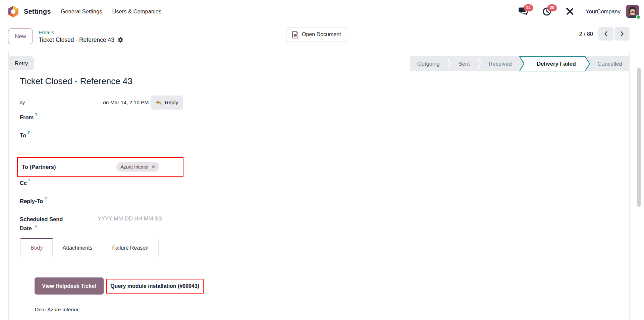 The image size is (644, 320). What do you see at coordinates (159, 103) in the screenshot?
I see `reply-arrow-icon` at bounding box center [159, 103].